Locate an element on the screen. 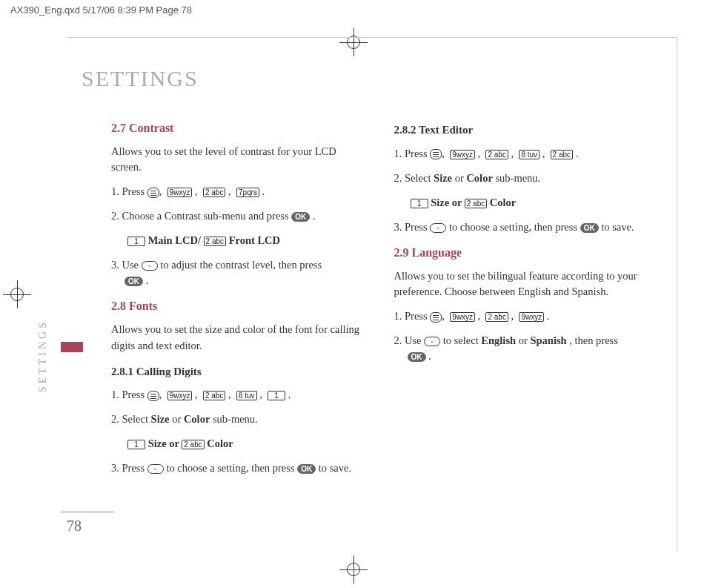  text: 3. Use is located at coordinates (126, 265).